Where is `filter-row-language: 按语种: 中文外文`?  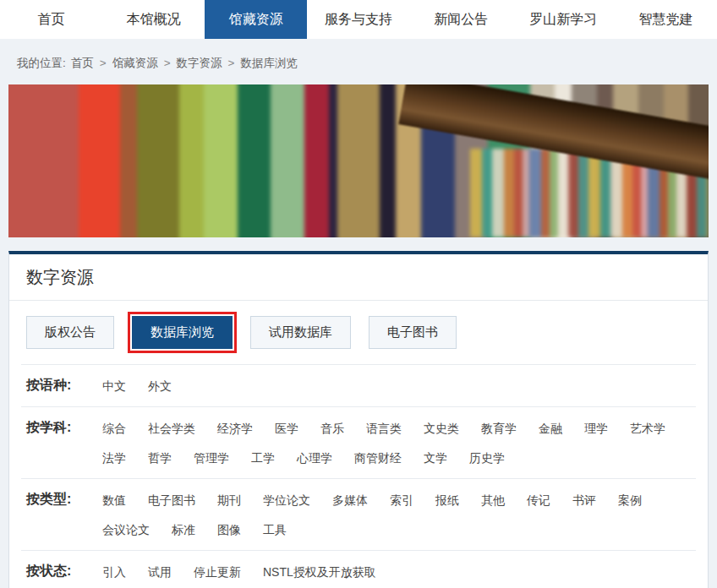
filter-row-language: 按语种: 中文外文 is located at coordinates (358, 385).